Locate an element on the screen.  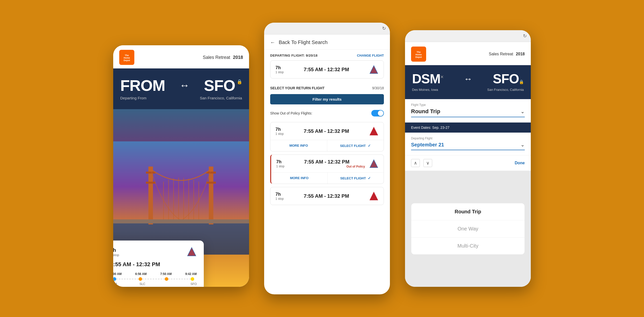
flight-result-3: 7h 1 stop 7:55 AM - 12:32 PM is located at coordinates (327, 196).